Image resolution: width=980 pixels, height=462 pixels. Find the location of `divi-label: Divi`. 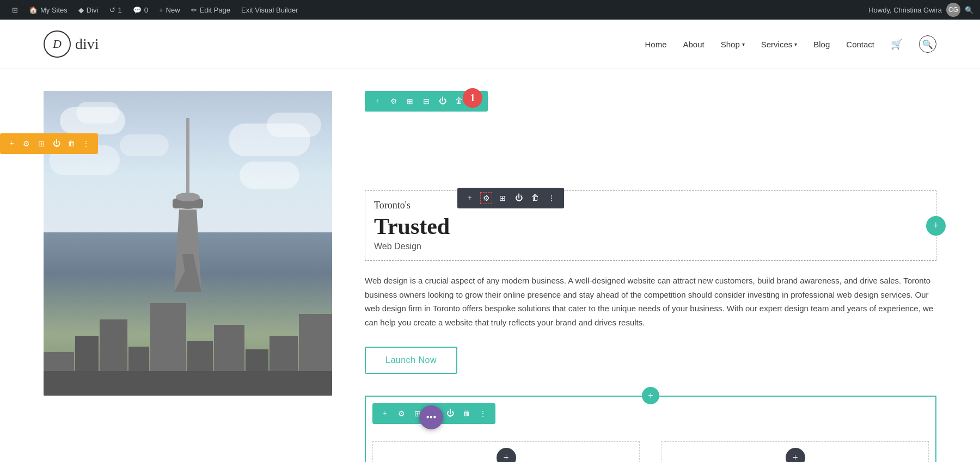

divi-label: Divi is located at coordinates (93, 10).